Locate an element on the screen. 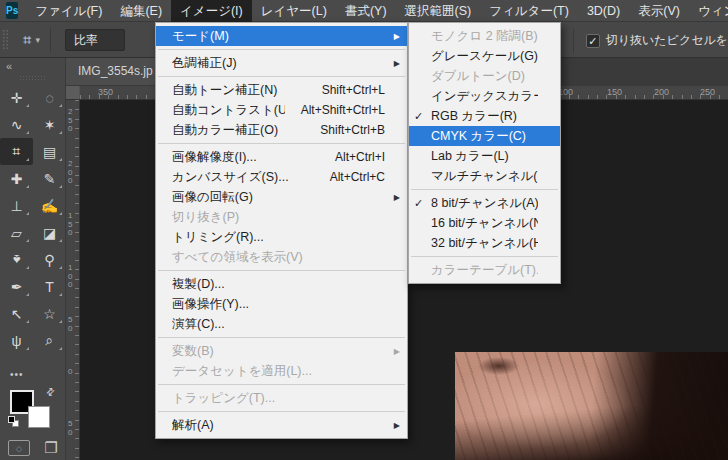 Image resolution: width=728 pixels, height=460 pixels. type-tool: T is located at coordinates (50, 286).